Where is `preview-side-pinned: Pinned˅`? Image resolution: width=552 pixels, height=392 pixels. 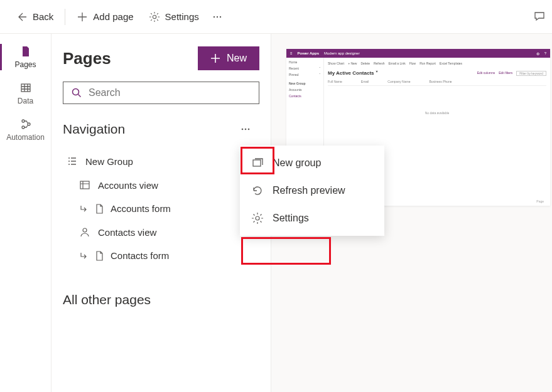
preview-side-pinned: Pinned˅ is located at coordinates (305, 75).